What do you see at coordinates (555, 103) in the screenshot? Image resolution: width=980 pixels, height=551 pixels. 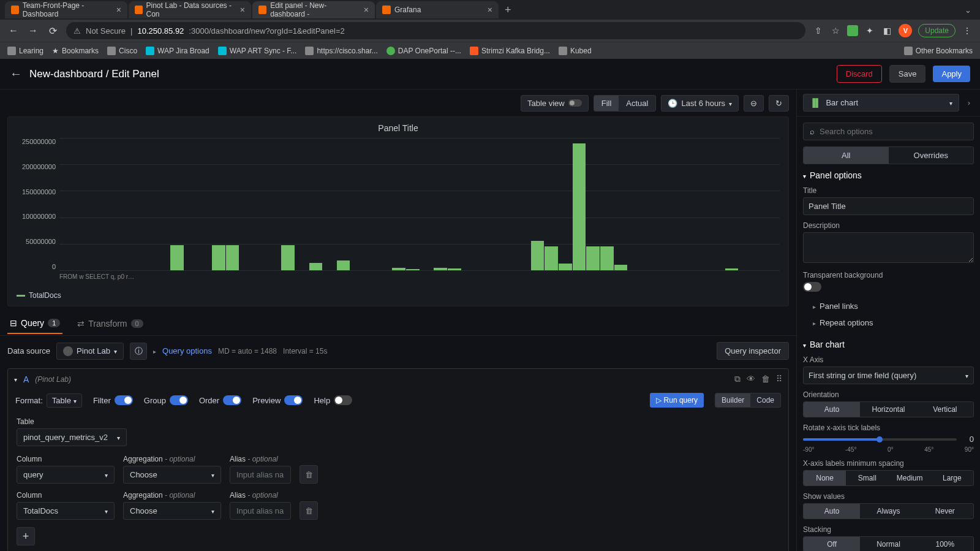 I see `table-view-toggle: Table view` at bounding box center [555, 103].